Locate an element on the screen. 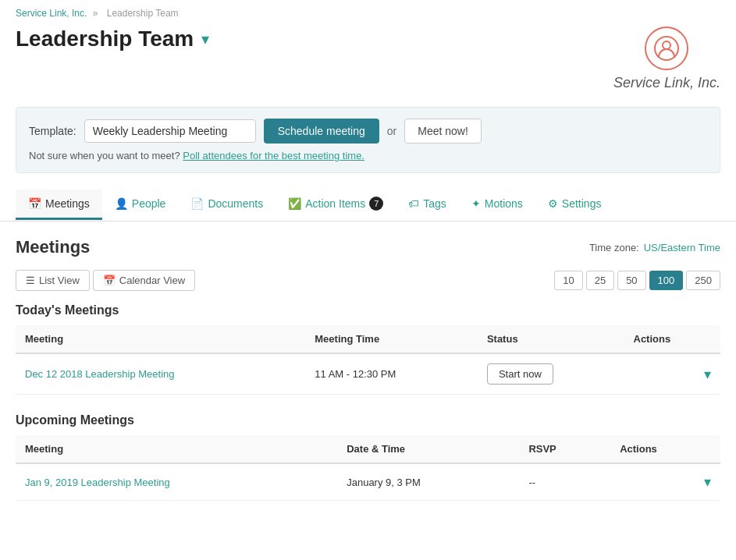 Image resolution: width=736 pixels, height=560 pixels. page-size-10: 10 is located at coordinates (568, 281).